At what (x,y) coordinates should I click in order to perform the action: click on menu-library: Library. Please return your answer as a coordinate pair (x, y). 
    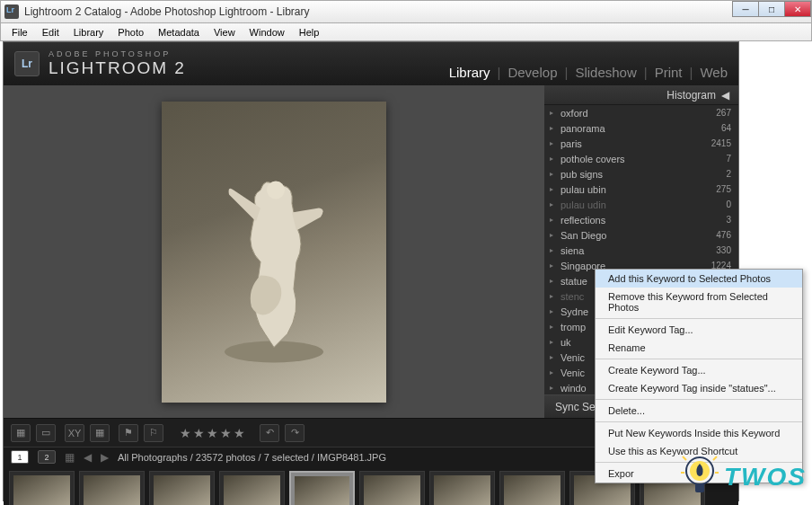
    Looking at the image, I should click on (89, 32).